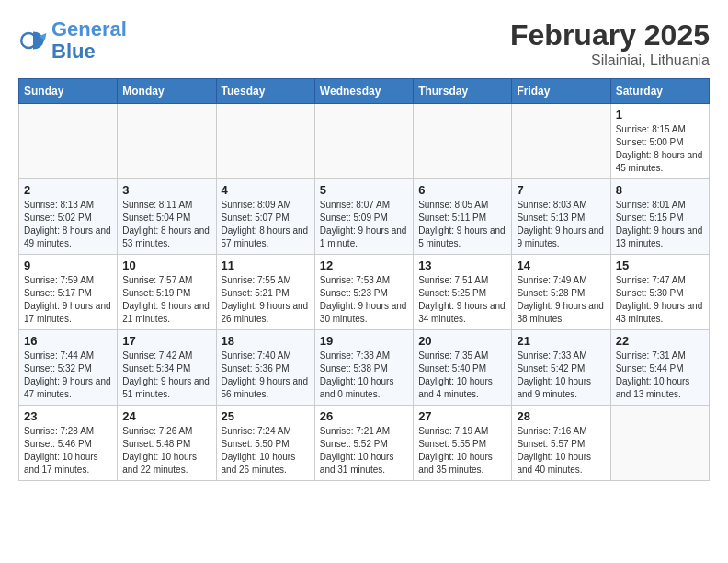 The image size is (728, 563). Describe the element at coordinates (167, 443) in the screenshot. I see `calendar-cell: 24Sunrise: 7:26 AM Sunset: 5:48 PM Dayli…` at that location.